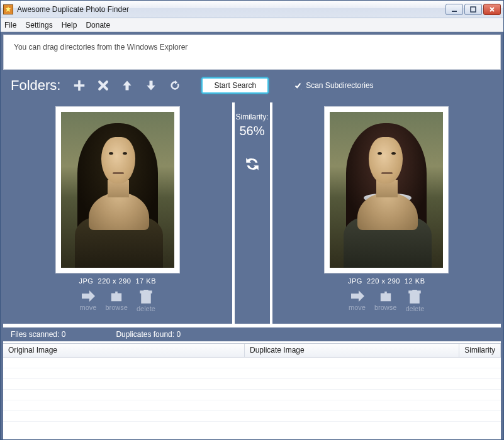  I want to click on move-up-button, so click(127, 85).